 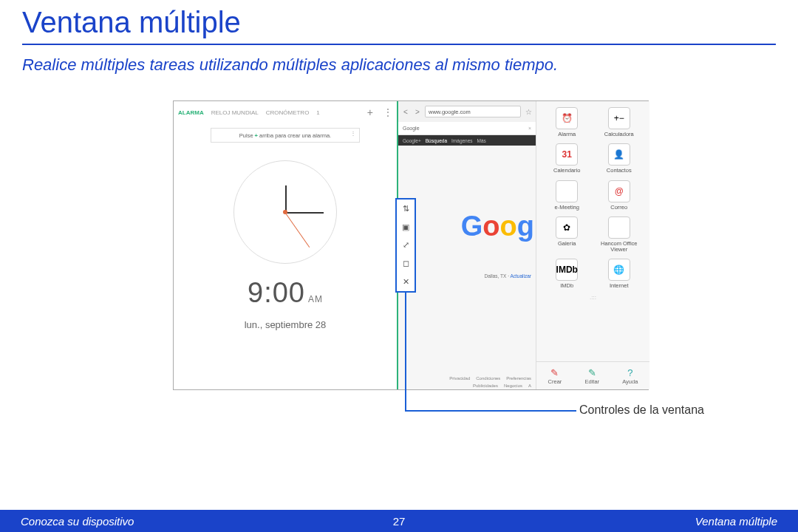 What do you see at coordinates (318, 112) in the screenshot?
I see `tab-count: 1` at bounding box center [318, 112].